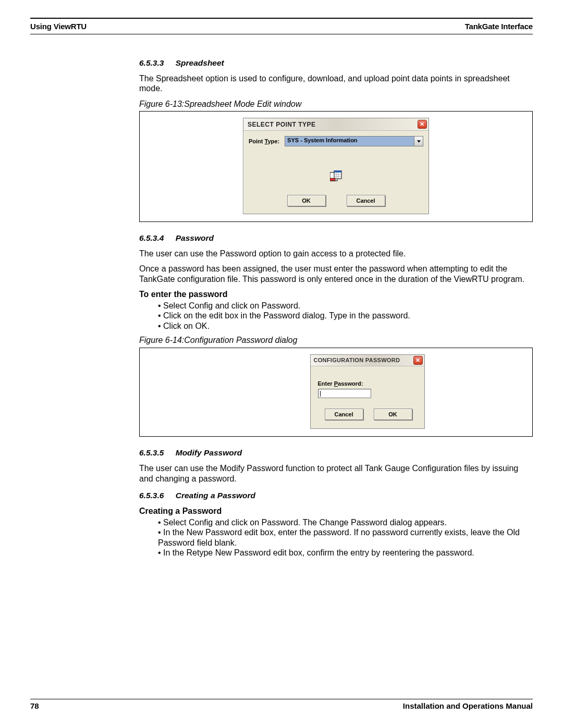  I want to click on section-heading-creating-password: 6.5.3.6 Creating a Password, so click(336, 496).